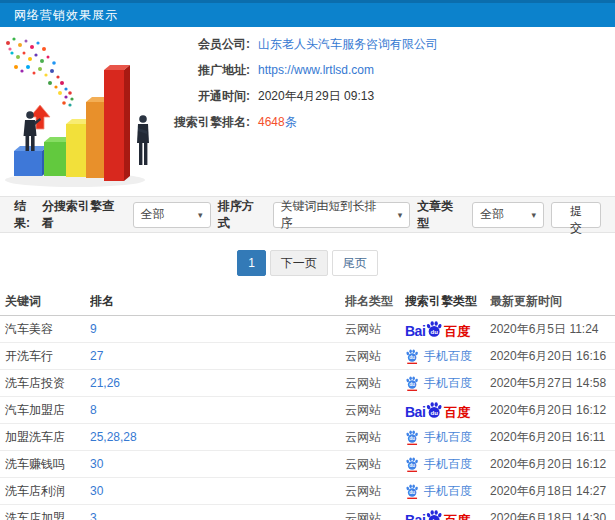  Describe the element at coordinates (28, 215) in the screenshot. I see `result-label: 结果:` at that location.